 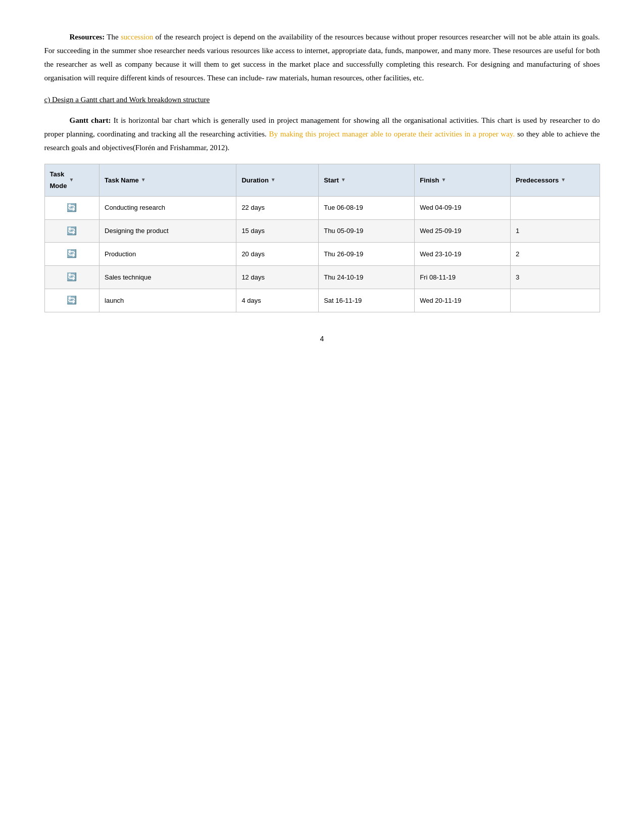 I want to click on resources-label: Resources:, so click(x=87, y=37).